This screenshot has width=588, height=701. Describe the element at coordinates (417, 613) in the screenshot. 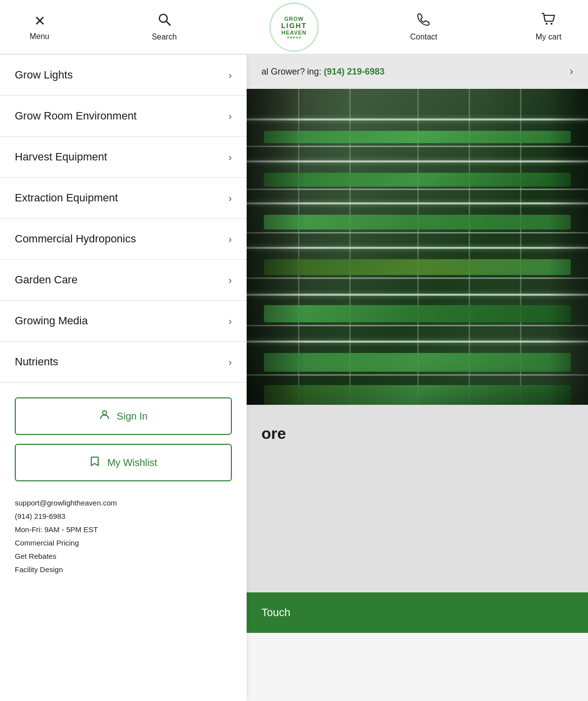

I see `get-in-touch-button: Touch` at that location.